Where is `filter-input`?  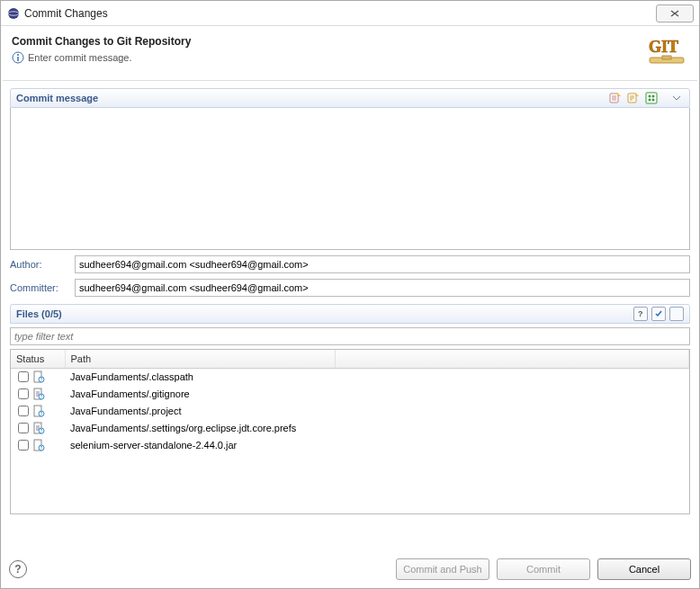
filter-input is located at coordinates (350, 336).